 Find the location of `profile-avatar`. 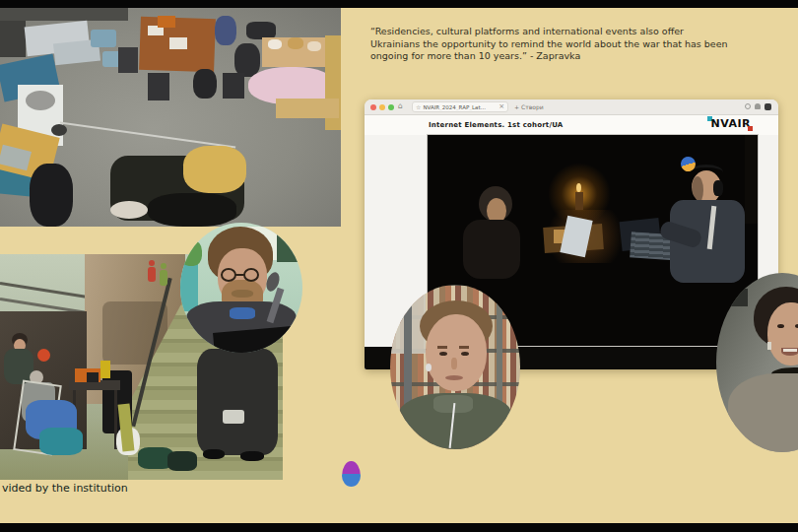

profile-avatar is located at coordinates (768, 106).